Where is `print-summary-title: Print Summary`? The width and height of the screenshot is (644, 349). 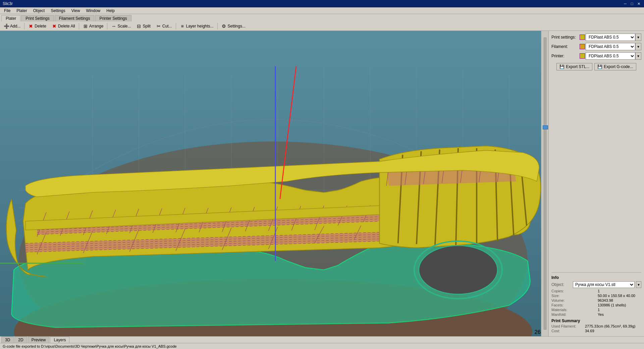 print-summary-title: Print Summary is located at coordinates (596, 321).